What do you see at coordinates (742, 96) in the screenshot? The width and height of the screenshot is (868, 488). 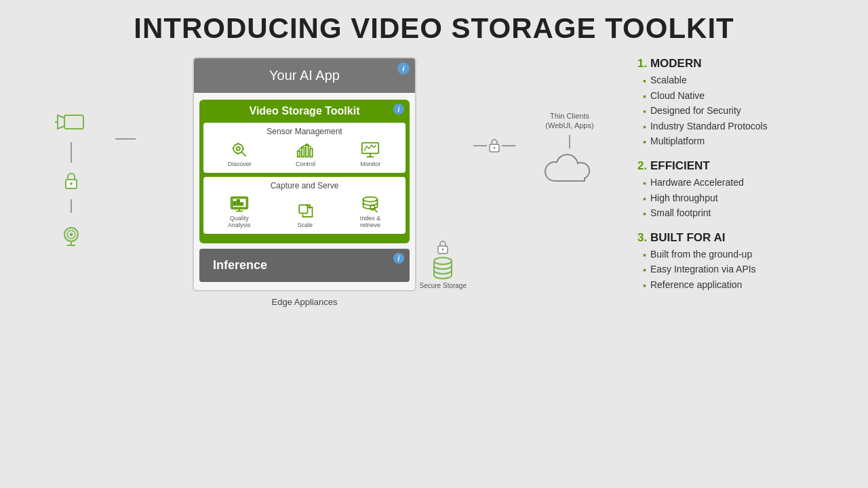 I see `feature-item: Cloud Native` at bounding box center [742, 96].